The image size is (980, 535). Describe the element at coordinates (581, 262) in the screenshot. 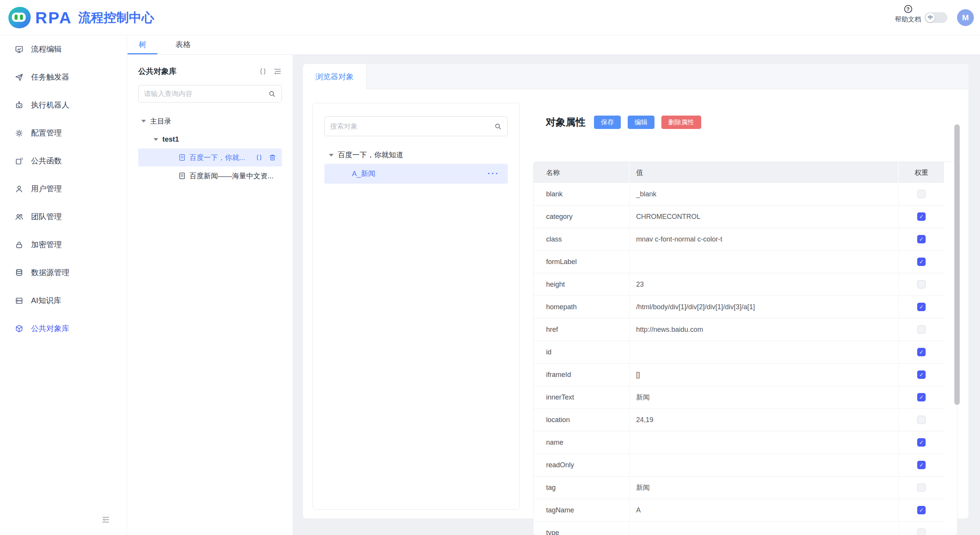

I see `property-name: formLabel` at that location.